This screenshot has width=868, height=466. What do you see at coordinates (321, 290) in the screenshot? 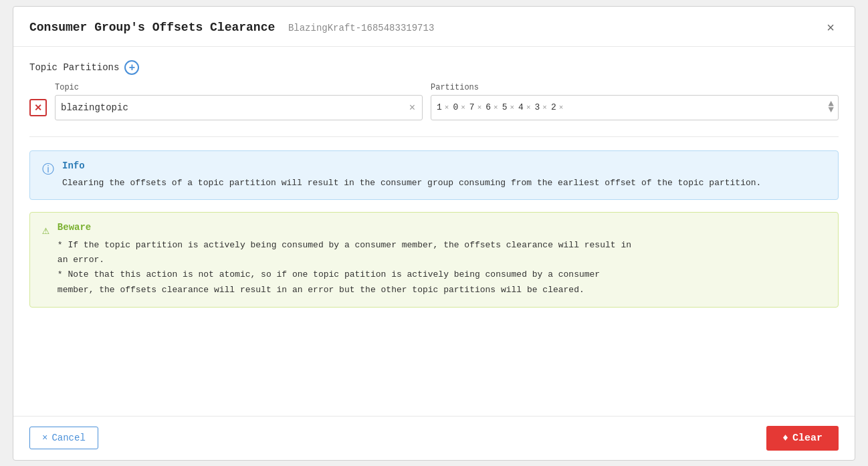
I see `beware-line4: member, the offsets clearance will resul…` at bounding box center [321, 290].